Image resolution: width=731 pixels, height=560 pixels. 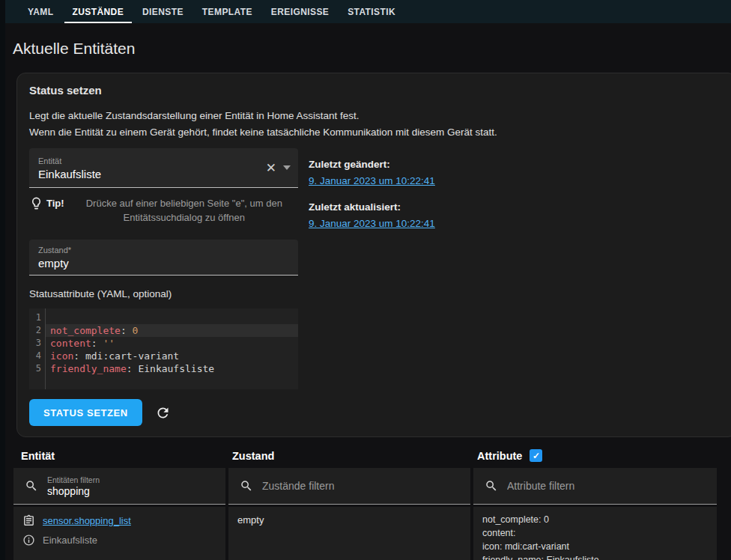 I want to click on line-number: 3, so click(x=35, y=343).